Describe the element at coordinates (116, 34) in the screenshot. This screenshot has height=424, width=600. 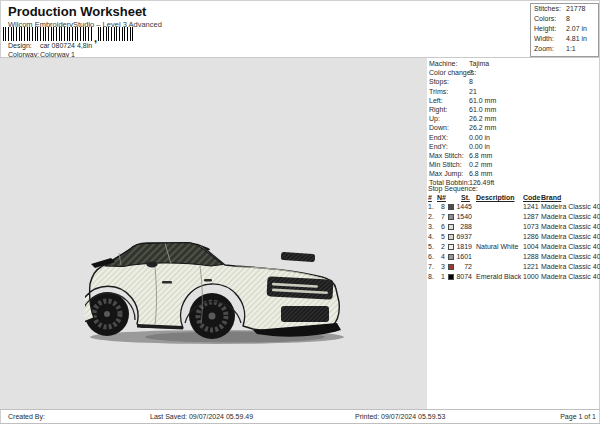
I see `barcode-bars-group2` at that location.